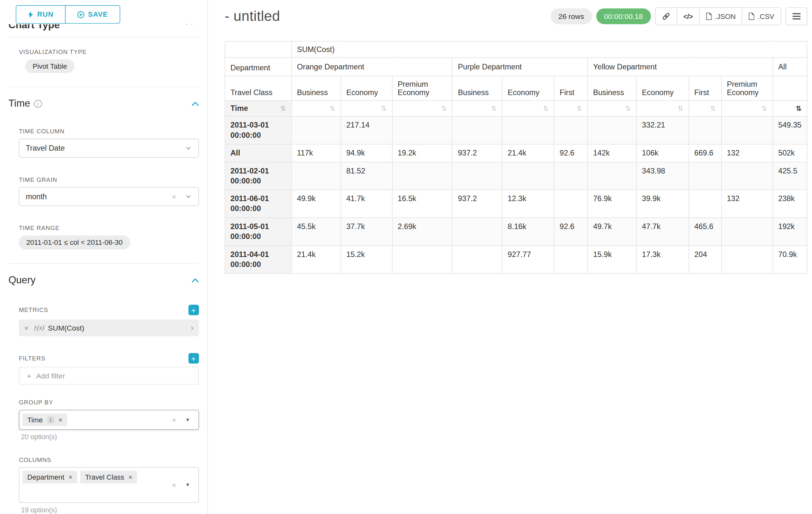 The height and width of the screenshot is (514, 812). What do you see at coordinates (688, 16) in the screenshot?
I see `embed-code-button: </>` at bounding box center [688, 16].